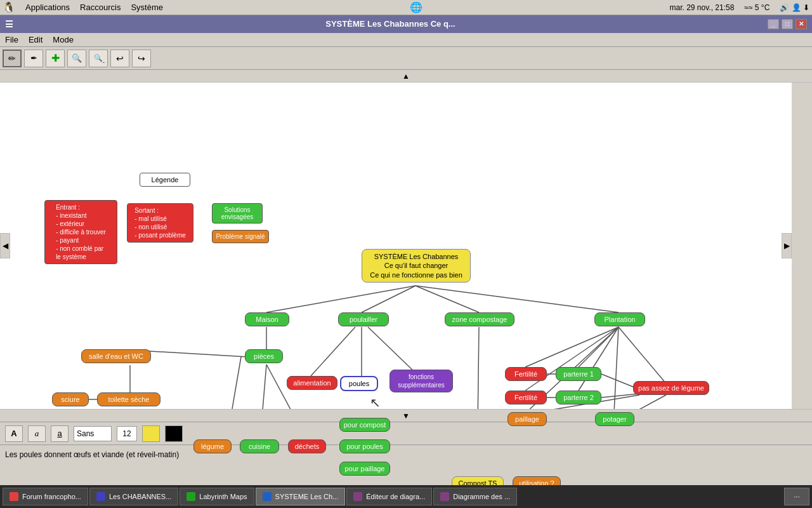 Image resolution: width=812 pixels, height=508 pixels. What do you see at coordinates (174, 434) in the screenshot?
I see `text-color-picker` at bounding box center [174, 434].